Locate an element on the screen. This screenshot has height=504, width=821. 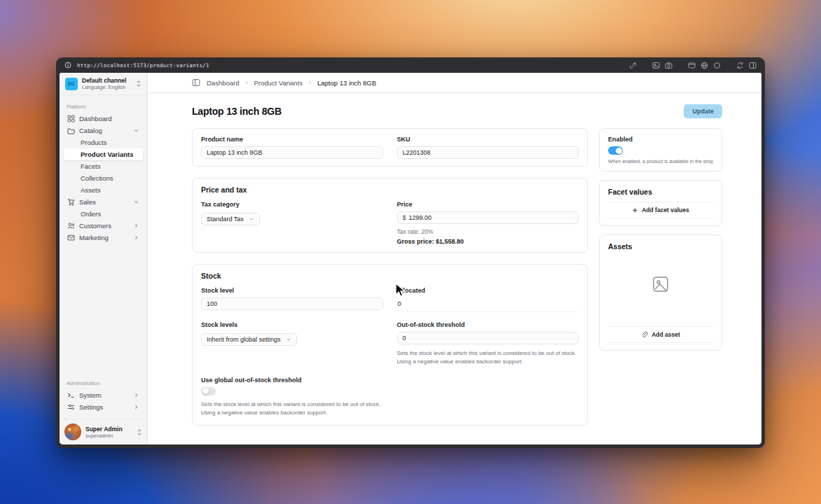
add-asset-label: Add asset is located at coordinates (665, 335).